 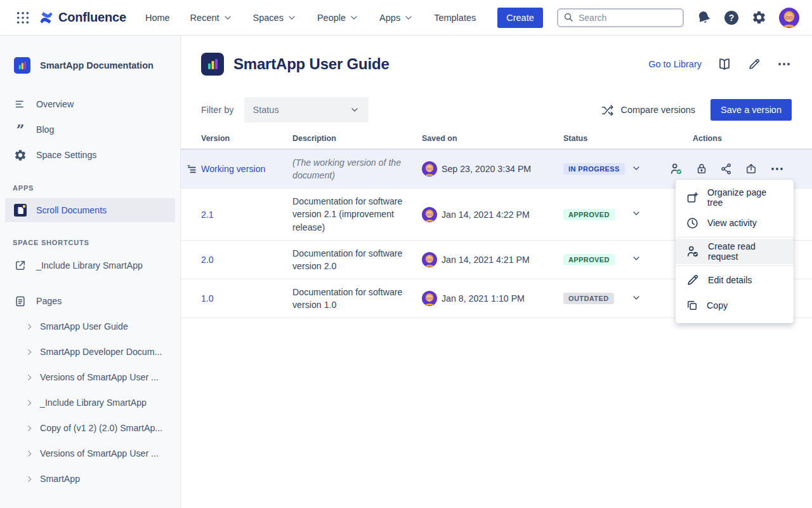 I want to click on go-to-library-link: Go to Library, so click(x=675, y=64).